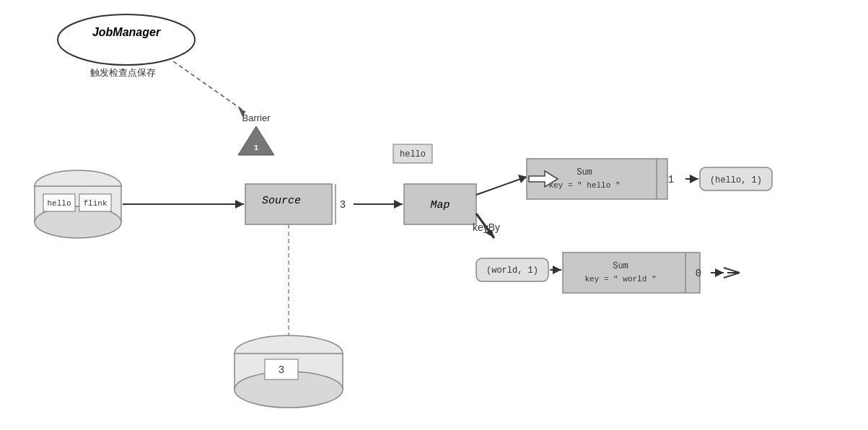 The width and height of the screenshot is (868, 430). What do you see at coordinates (95, 203) in the screenshot?
I see `svg-text: flink` at bounding box center [95, 203].